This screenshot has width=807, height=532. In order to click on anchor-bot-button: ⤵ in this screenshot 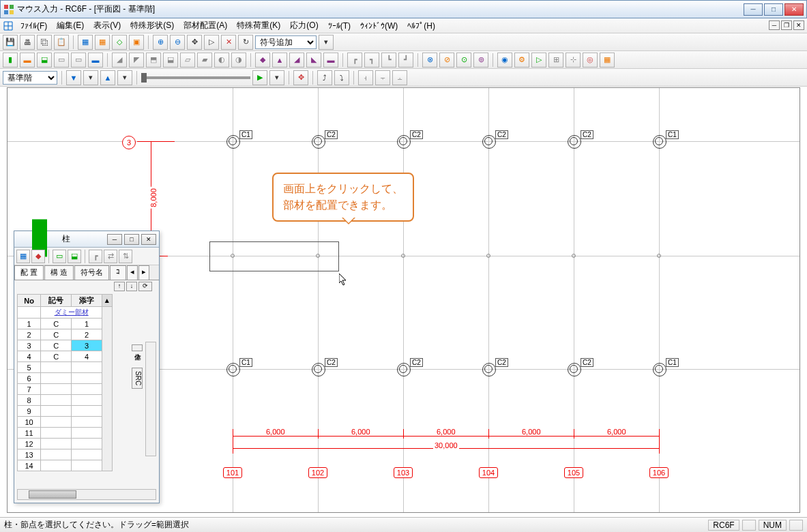, I will do `click(342, 78)`.